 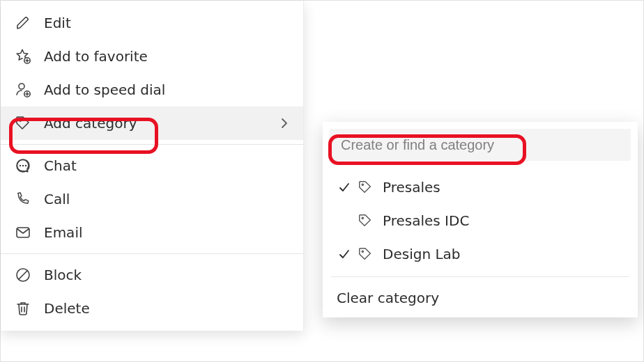 What do you see at coordinates (480, 220) in the screenshot?
I see `category-list: Presales Presales IDC Design Lab` at bounding box center [480, 220].